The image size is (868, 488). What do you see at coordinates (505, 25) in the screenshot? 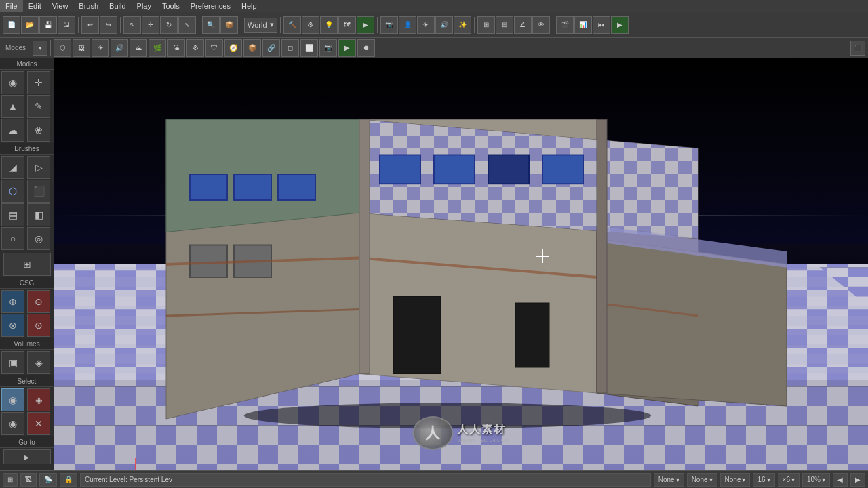
I see `grid-btn: ⊟` at bounding box center [505, 25].